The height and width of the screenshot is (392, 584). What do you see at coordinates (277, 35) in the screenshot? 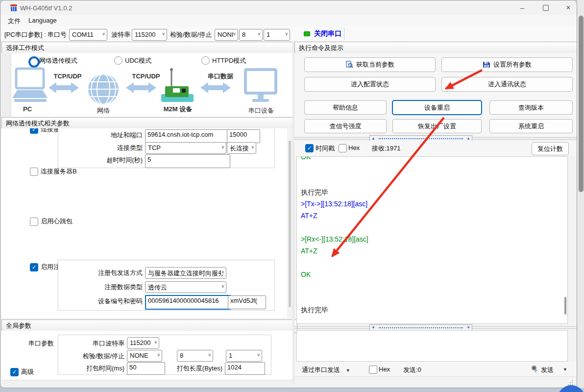
I see `stopbits-select: 1∨` at bounding box center [277, 35].